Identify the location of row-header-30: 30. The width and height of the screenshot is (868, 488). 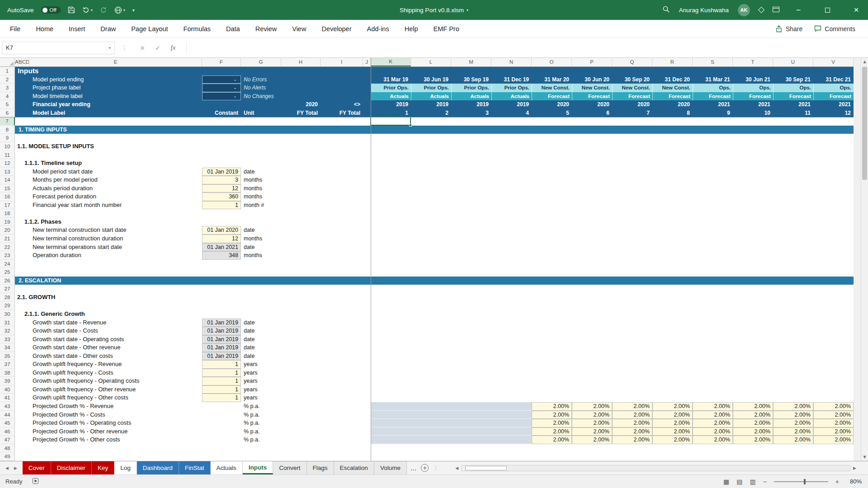
(7, 314).